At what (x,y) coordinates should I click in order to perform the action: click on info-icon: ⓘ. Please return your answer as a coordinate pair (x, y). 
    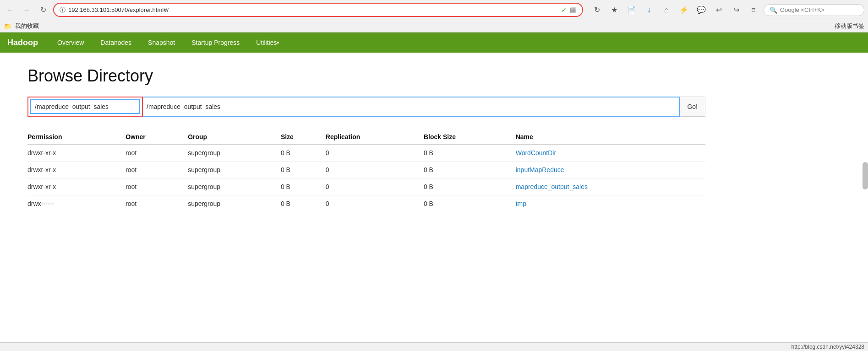
    Looking at the image, I should click on (62, 10).